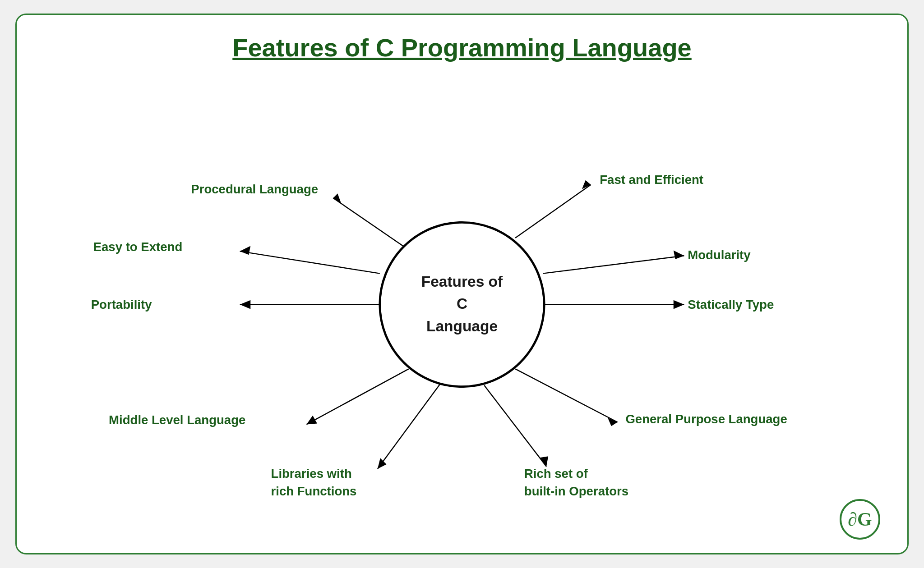  What do you see at coordinates (462, 326) in the screenshot?
I see `center-text-line3: Language` at bounding box center [462, 326].